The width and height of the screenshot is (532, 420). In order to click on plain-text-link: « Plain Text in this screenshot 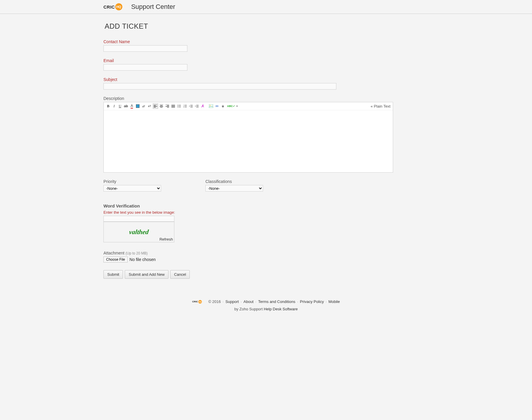, I will do `click(381, 106)`.